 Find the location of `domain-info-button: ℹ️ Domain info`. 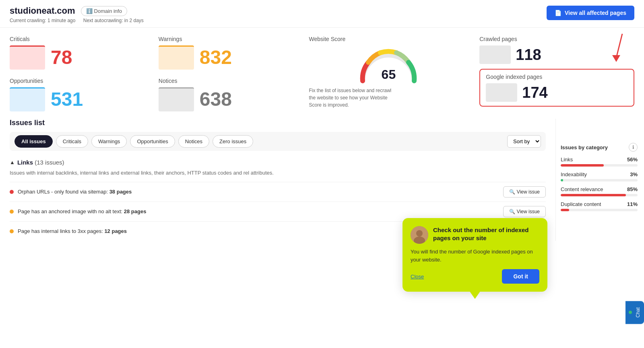

domain-info-button: ℹ️ Domain info is located at coordinates (104, 11).